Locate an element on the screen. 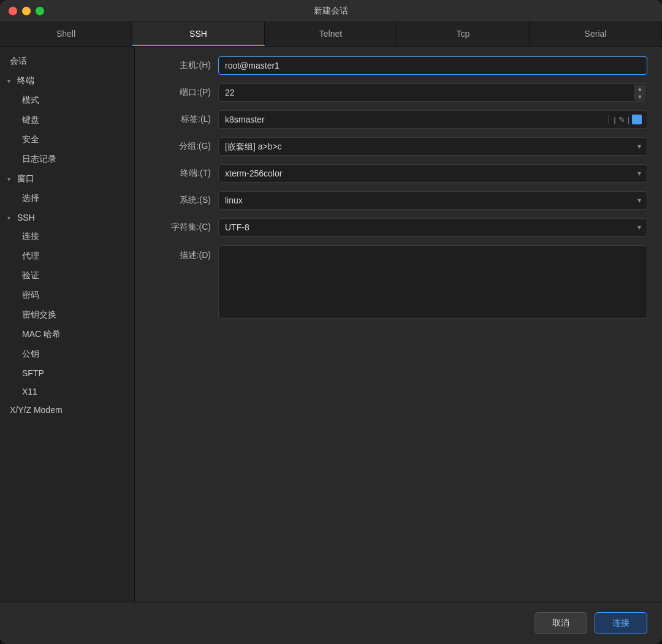 Image resolution: width=662 pixels, height=644 pixels. group-select: [嵌套组] a>b>c is located at coordinates (433, 146).